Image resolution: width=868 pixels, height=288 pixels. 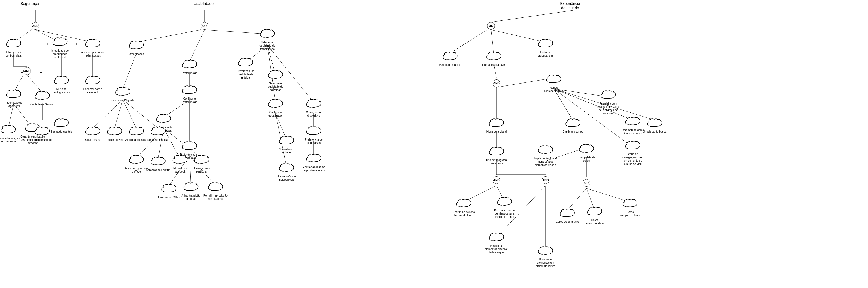 What do you see at coordinates (276, 104) in the screenshot?
I see `cloud-config_eq` at bounding box center [276, 104].